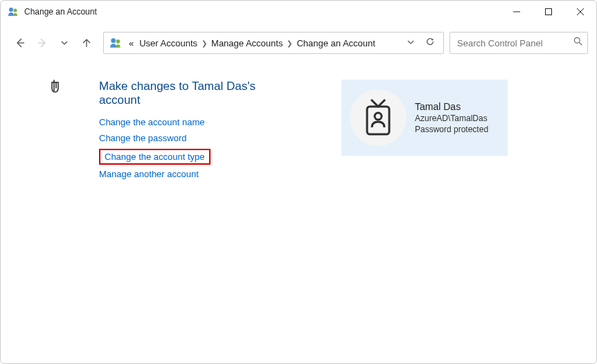 Image resolution: width=597 pixels, height=364 pixels. What do you see at coordinates (298, 43) in the screenshot?
I see `toolbar: « User Accounts ❯ Manage Accounts ❯ Chan…` at bounding box center [298, 43].